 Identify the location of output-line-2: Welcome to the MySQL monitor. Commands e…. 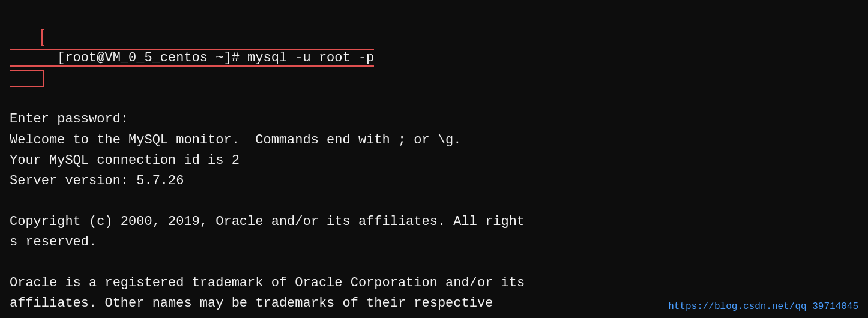
(434, 140).